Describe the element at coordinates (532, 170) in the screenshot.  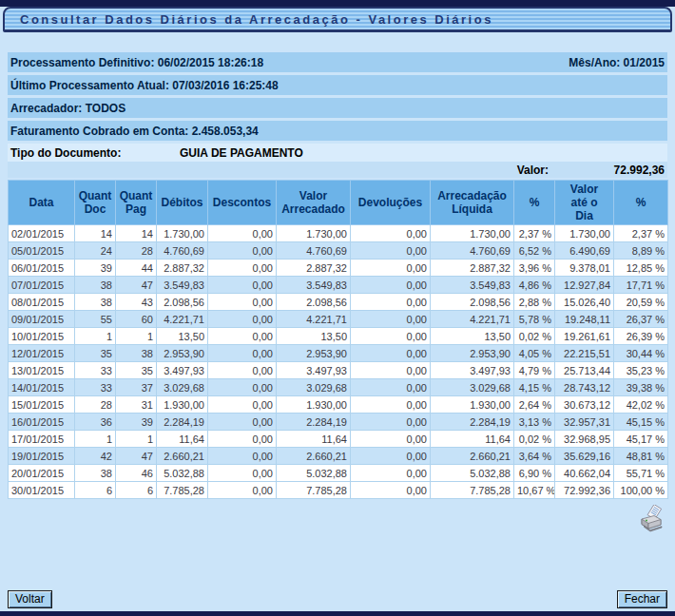
I see `valor-label: Valor:` at that location.